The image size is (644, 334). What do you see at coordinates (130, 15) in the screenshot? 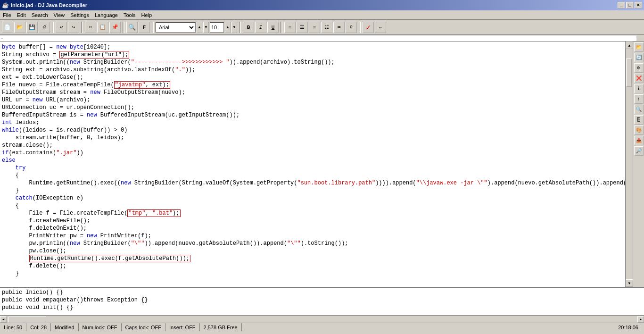
I see `menu-tools: Tools` at bounding box center [130, 15].